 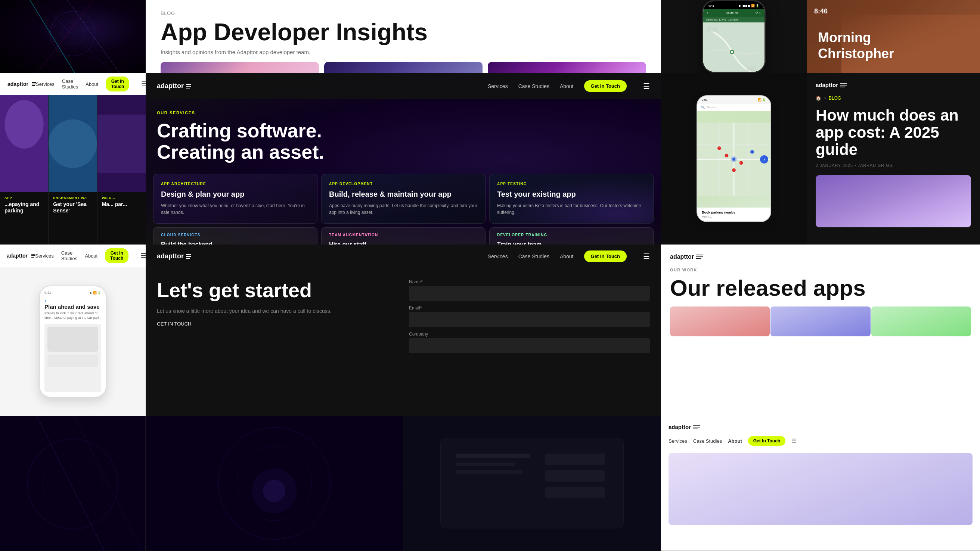 I want to click on blog-post-title: How much does an app cost: A 2025 guide, so click(x=893, y=133).